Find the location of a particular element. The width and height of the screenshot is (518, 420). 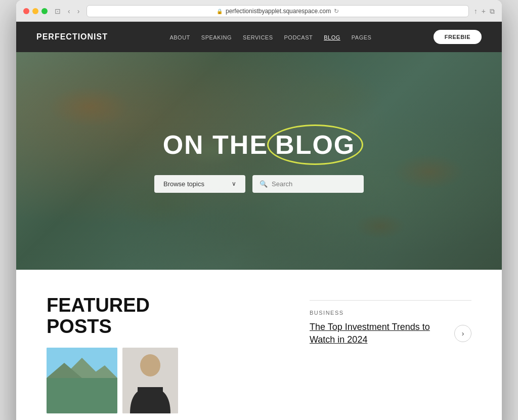

post-arrow-button: › is located at coordinates (463, 333).